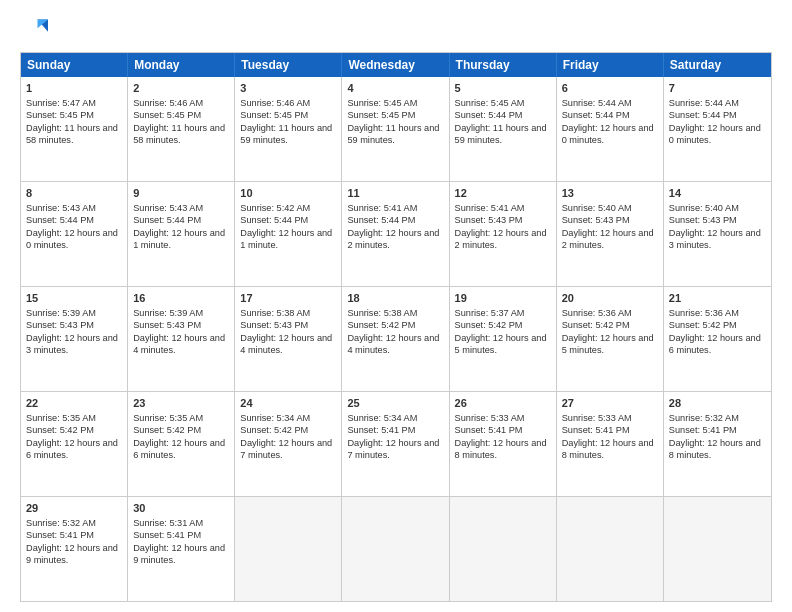  Describe the element at coordinates (288, 65) in the screenshot. I see `day-header: Tuesday` at that location.